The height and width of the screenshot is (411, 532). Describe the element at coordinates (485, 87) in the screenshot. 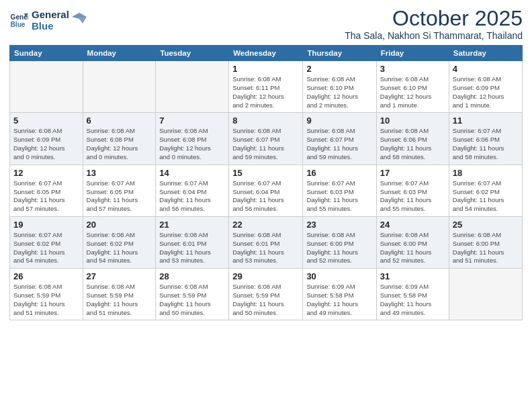

I see `calendar-day-cell: 4Sunrise: 6:08 AM Sunset: 6:09 PM Daylig…` at that location.